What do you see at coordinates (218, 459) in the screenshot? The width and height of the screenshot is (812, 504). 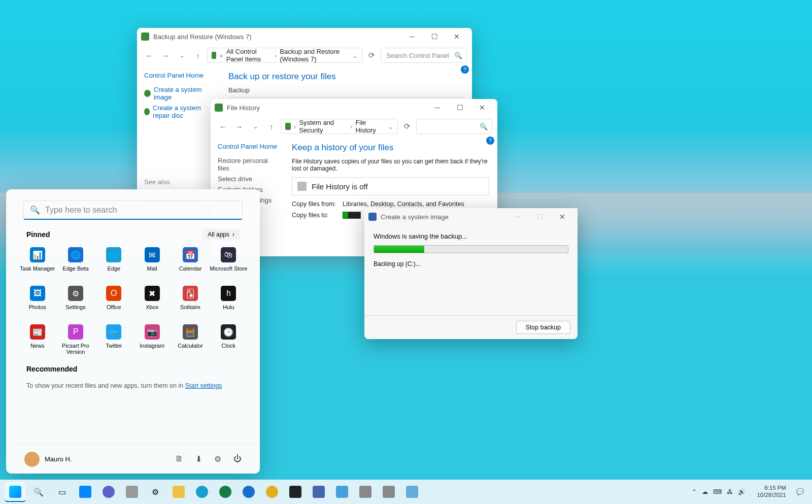 I see `settings-icon: ⚙` at bounding box center [218, 459].